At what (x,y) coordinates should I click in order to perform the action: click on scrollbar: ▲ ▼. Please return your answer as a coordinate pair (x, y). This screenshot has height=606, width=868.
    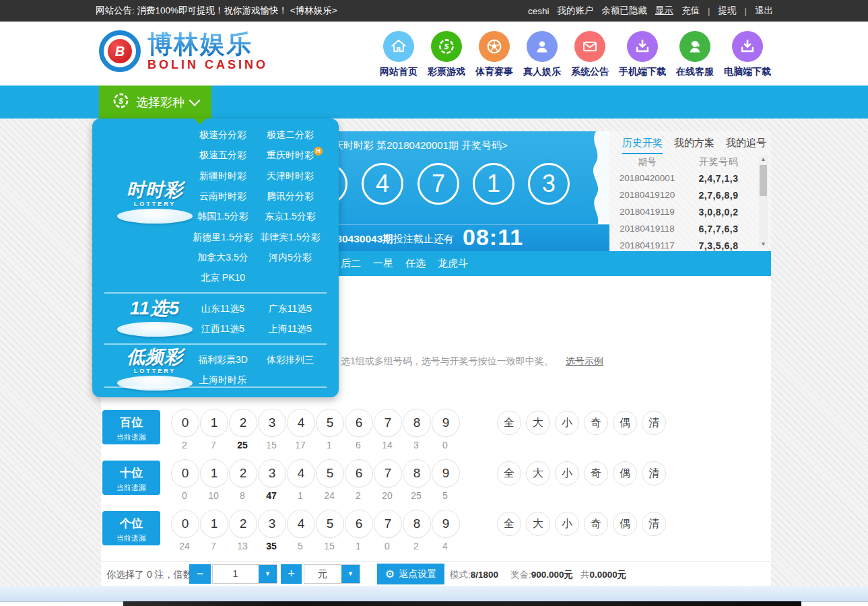
    Looking at the image, I should click on (764, 202).